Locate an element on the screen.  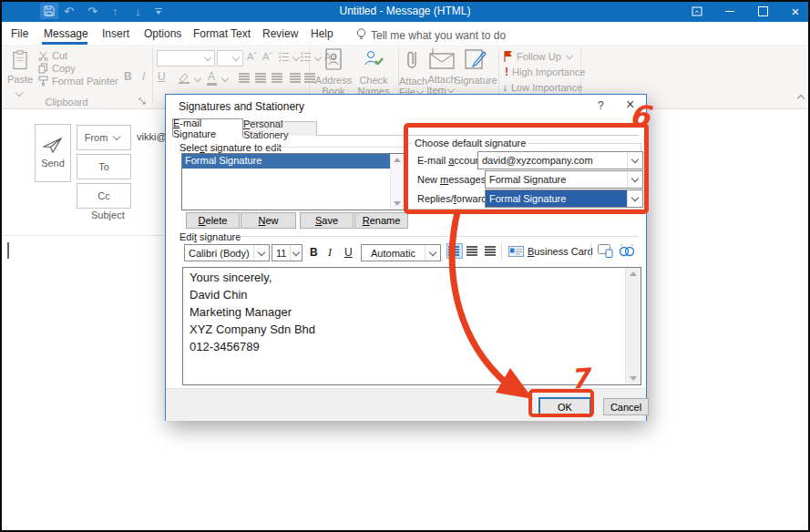
font-size-combobox is located at coordinates (230, 58).